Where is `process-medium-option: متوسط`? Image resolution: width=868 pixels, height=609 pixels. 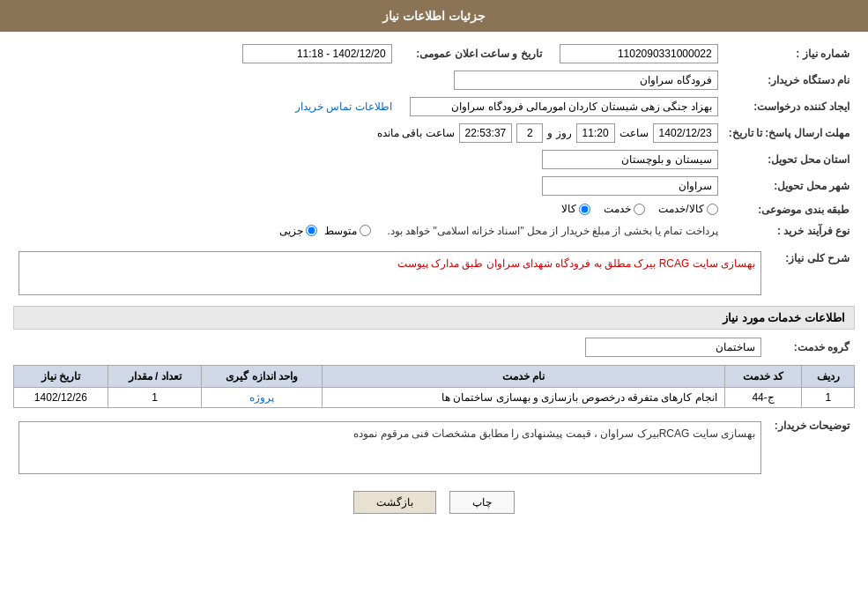
process-medium-option: متوسط is located at coordinates (347, 231).